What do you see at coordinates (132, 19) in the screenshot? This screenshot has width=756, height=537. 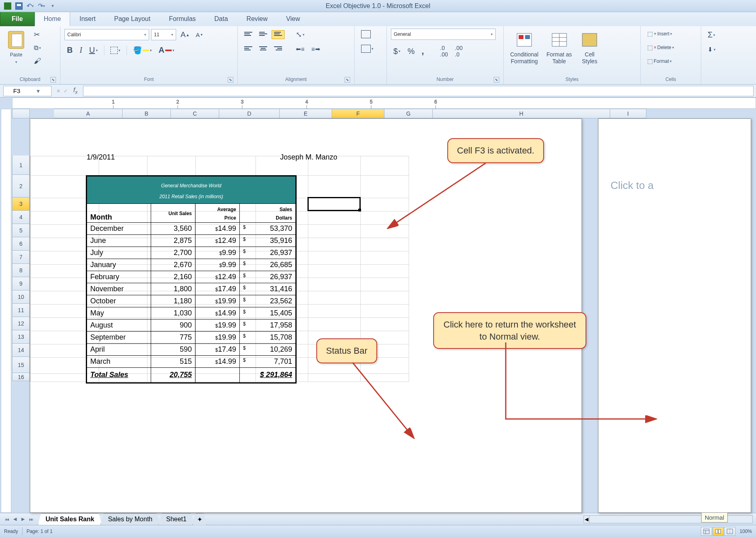 I see `tab-page-layout: Page Layout` at bounding box center [132, 19].